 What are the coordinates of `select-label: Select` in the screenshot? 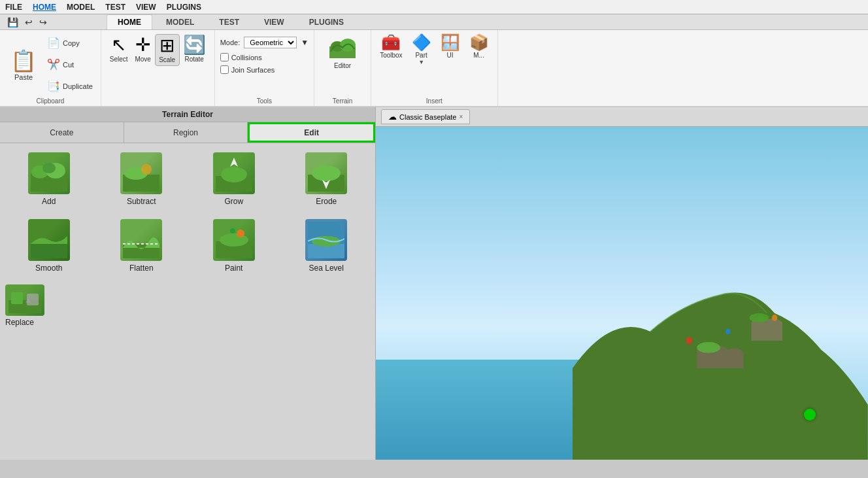 It's located at (119, 59).